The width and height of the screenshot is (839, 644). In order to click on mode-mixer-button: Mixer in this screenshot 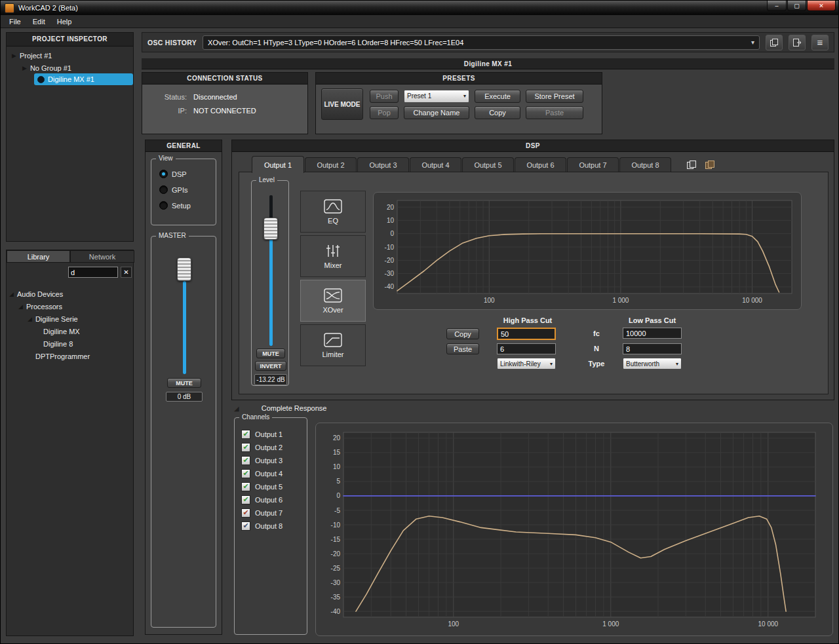, I will do `click(333, 256)`.